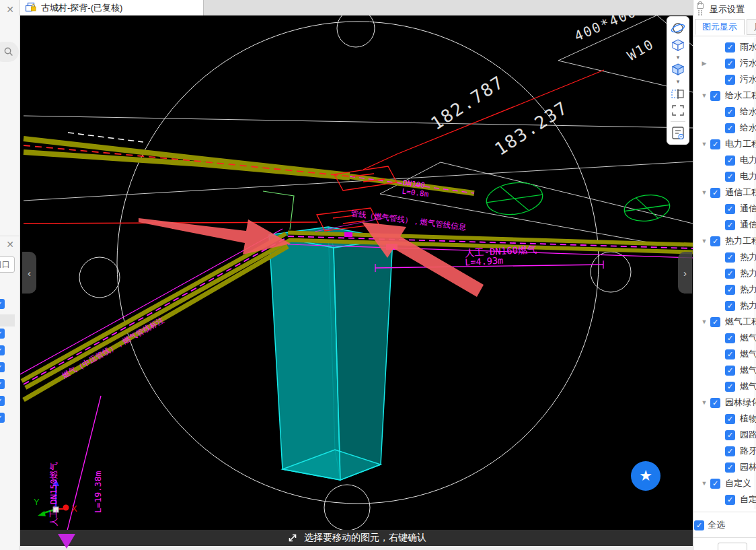 This screenshot has height=550, width=756. What do you see at coordinates (725, 370) in the screenshot?
I see `tree-row: ✓燃气附件` at bounding box center [725, 370].